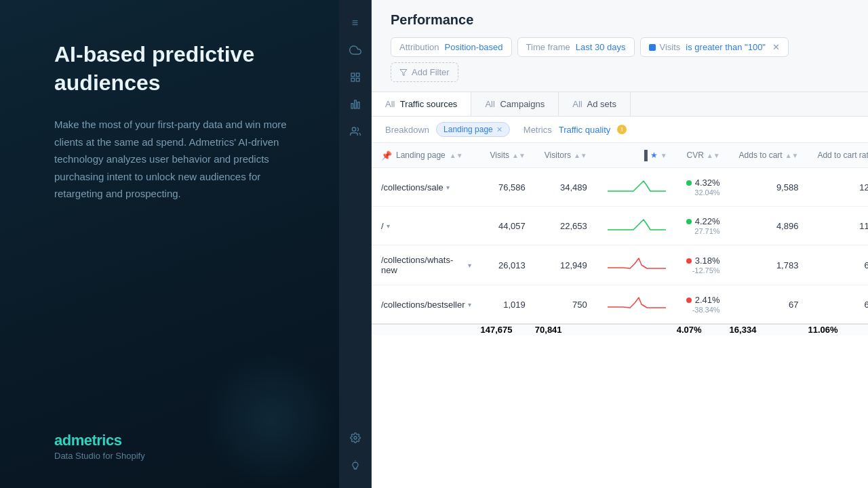 The image size is (868, 488). I want to click on th-add-to-cart-rate: Add to cart rate ▲▼, so click(838, 156).